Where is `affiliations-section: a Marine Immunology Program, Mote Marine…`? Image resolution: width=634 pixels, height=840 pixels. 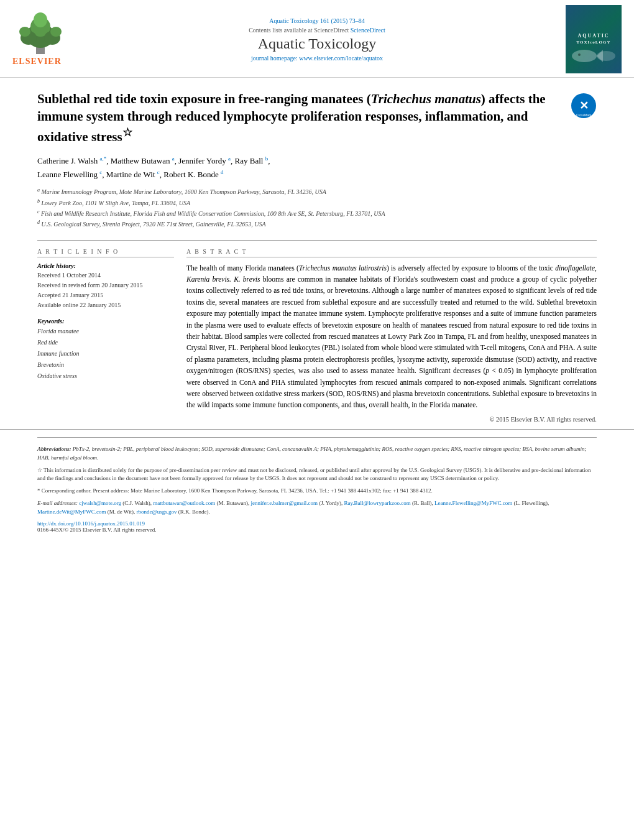
affiliations-section: a Marine Immunology Program, Mote Marine… is located at coordinates (317, 208).